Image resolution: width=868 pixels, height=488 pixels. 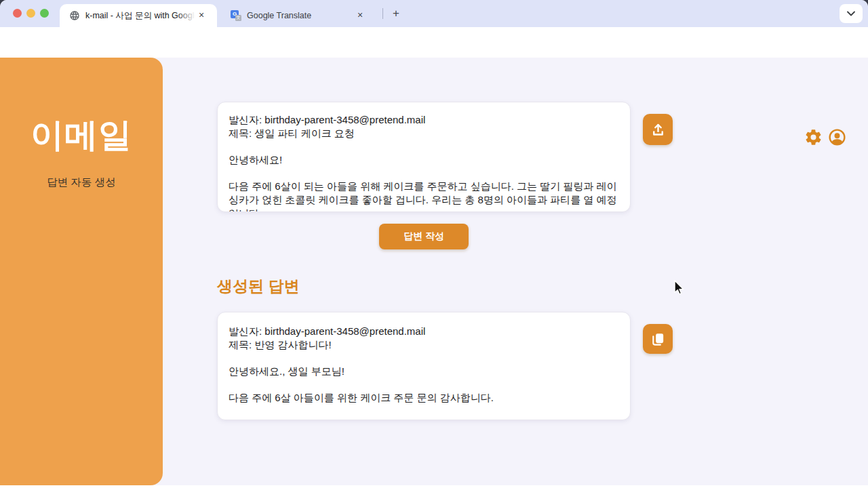 I want to click on incoming-email-card: 발신자: birthday-parent-3458@pretend.mail 제…, so click(x=424, y=157).